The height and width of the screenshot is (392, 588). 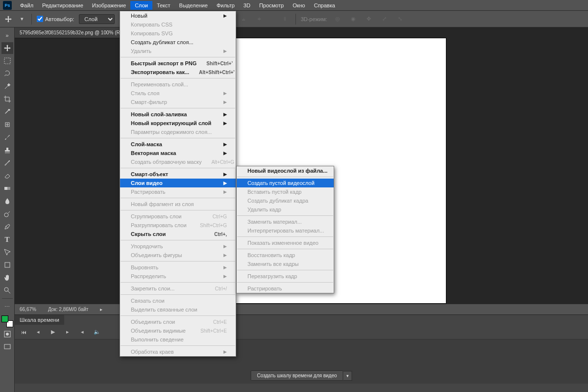 What do you see at coordinates (7, 239) in the screenshot?
I see `type-tool: T` at bounding box center [7, 239].